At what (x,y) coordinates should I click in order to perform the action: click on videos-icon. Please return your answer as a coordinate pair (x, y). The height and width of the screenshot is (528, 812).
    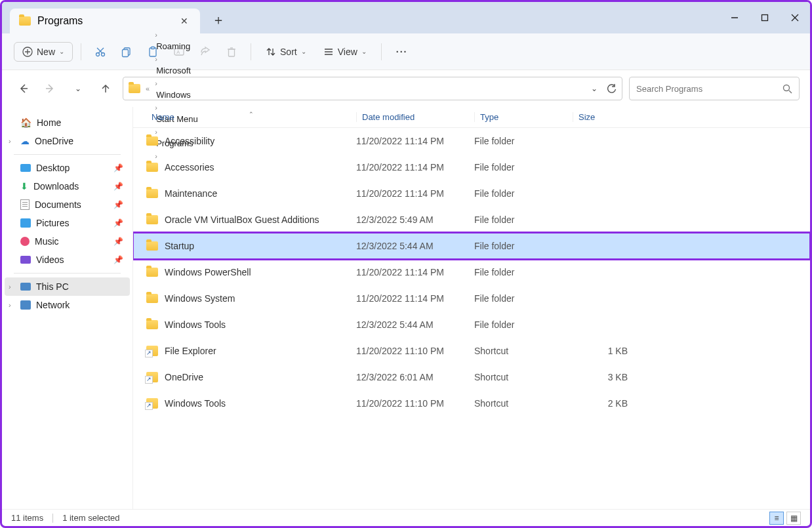
    Looking at the image, I should click on (26, 260).